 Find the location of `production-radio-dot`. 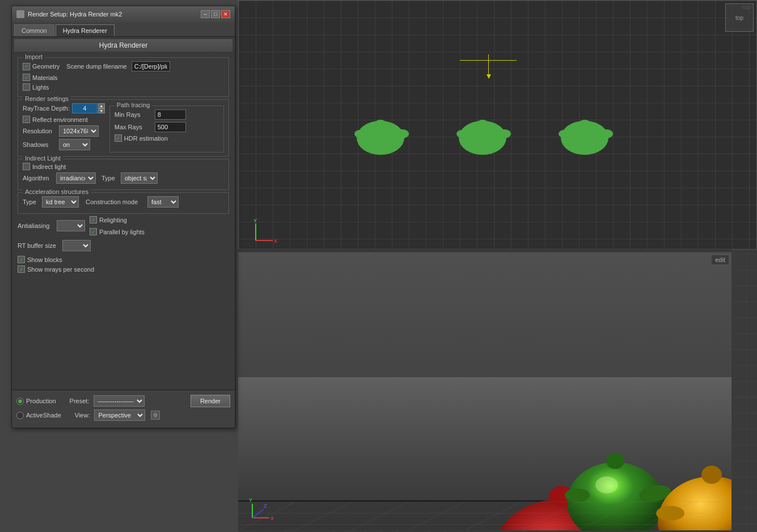

production-radio-dot is located at coordinates (20, 402).